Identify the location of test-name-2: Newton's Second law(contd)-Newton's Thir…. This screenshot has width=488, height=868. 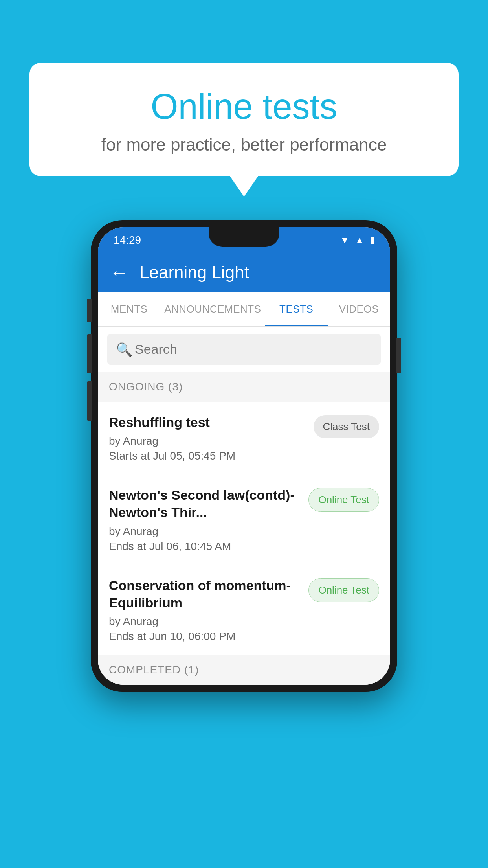
(205, 504).